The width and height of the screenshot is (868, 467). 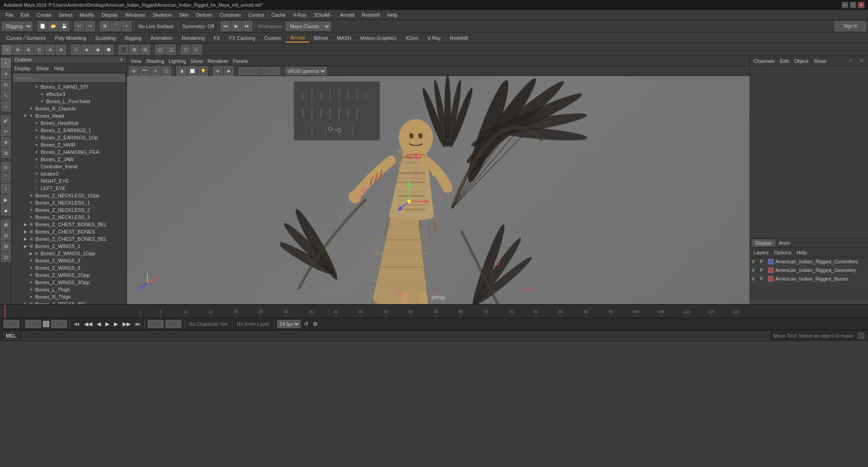 I want to click on redo-button: ↪, so click(x=90, y=26).